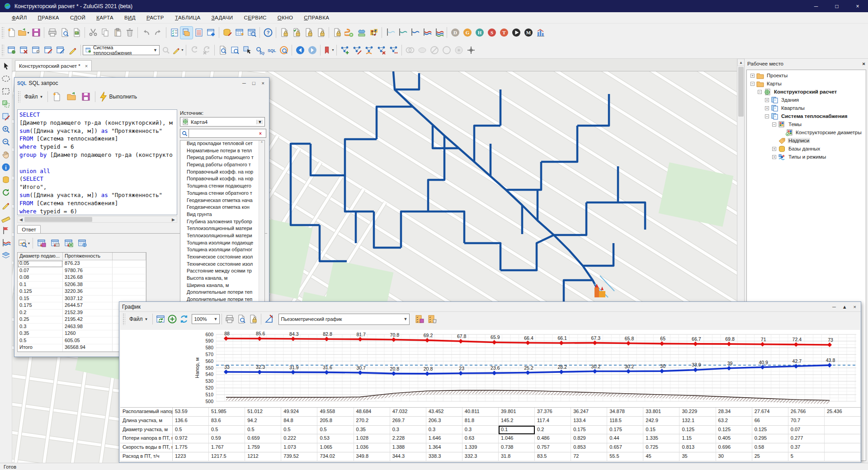  What do you see at coordinates (222, 215) in the screenshot?
I see `field-list-item: Вид грунта` at bounding box center [222, 215].